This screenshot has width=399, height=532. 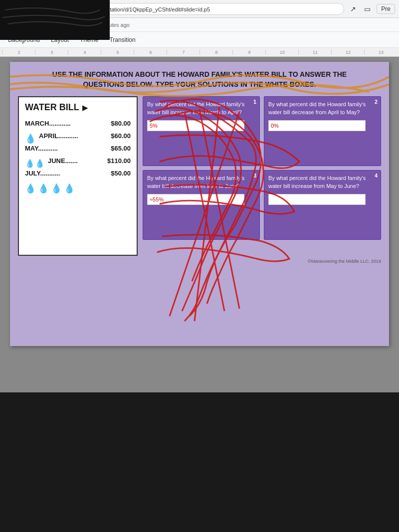 I want to click on drop-april: 💧, so click(x=30, y=139).